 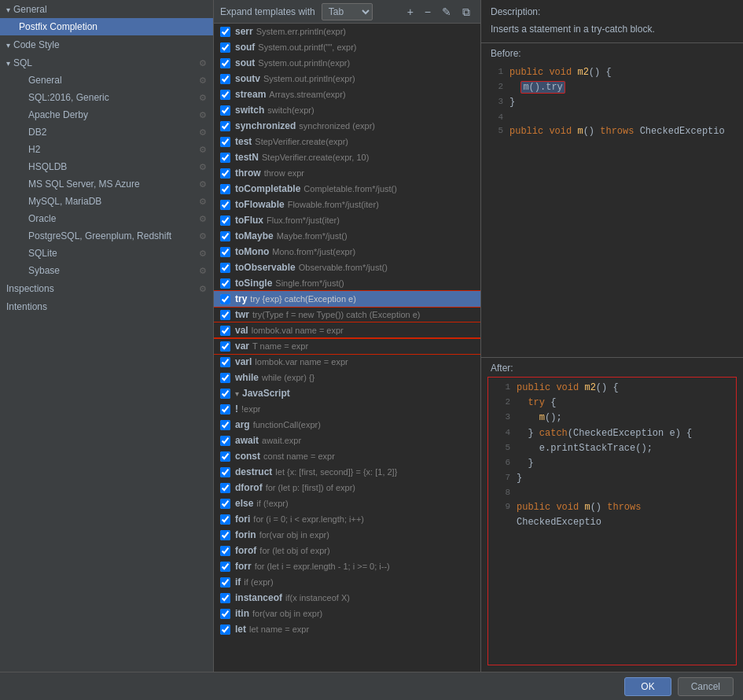 I want to click on expand-select: Tab Enter Space, so click(x=348, y=12).